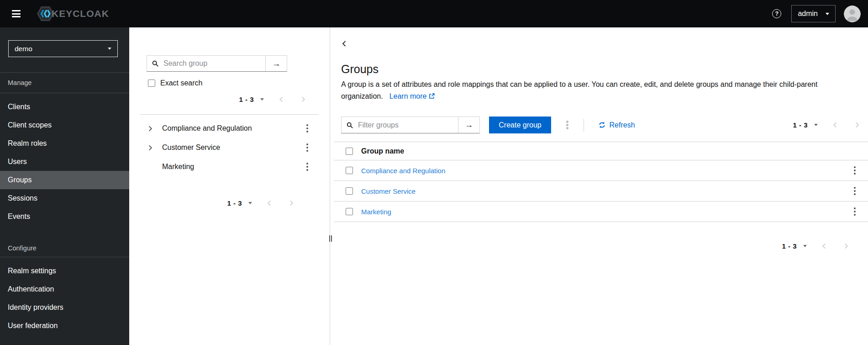  Describe the element at coordinates (816, 14) in the screenshot. I see `masthead-right: ? admin` at that location.